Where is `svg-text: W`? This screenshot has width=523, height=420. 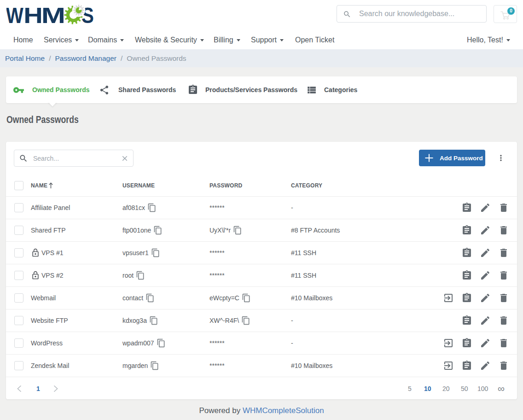 svg-text: W is located at coordinates (15, 15).